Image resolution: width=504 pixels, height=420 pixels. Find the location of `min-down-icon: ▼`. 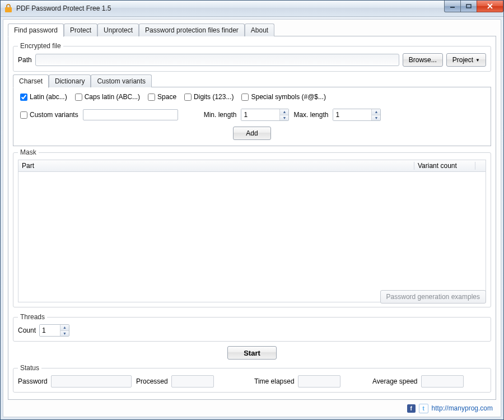

min-down-icon: ▼ is located at coordinates (284, 118).